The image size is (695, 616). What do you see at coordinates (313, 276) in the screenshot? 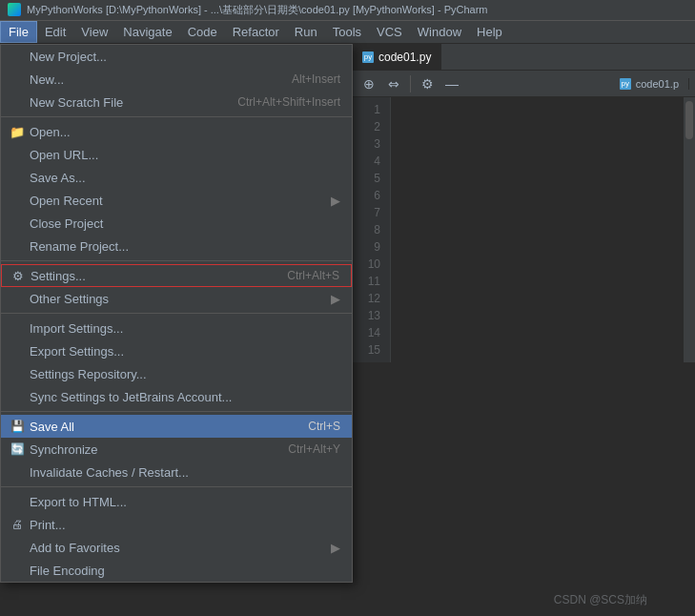
I see `settings-shortcut: Ctrl+Alt+S` at bounding box center [313, 276].